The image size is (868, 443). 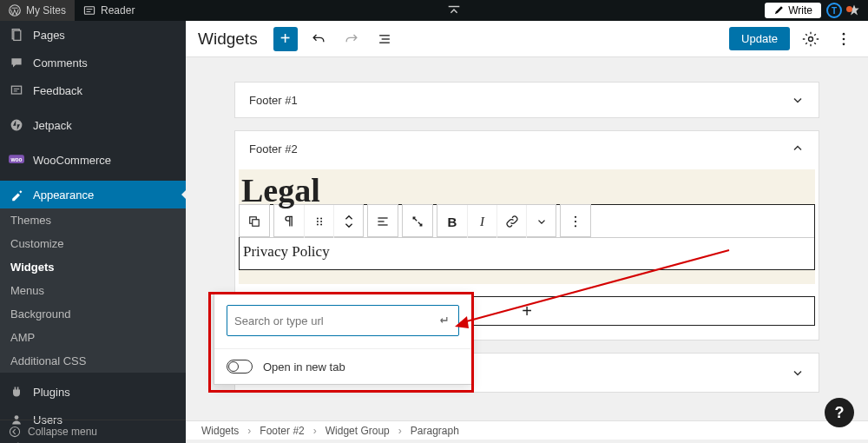 I want to click on list-view-button, so click(x=385, y=39).